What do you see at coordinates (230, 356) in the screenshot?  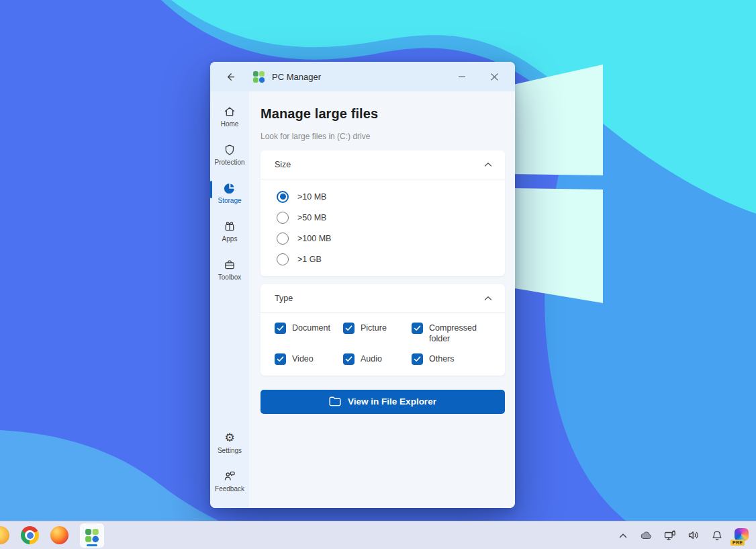 I see `sidebar-spacer` at bounding box center [230, 356].